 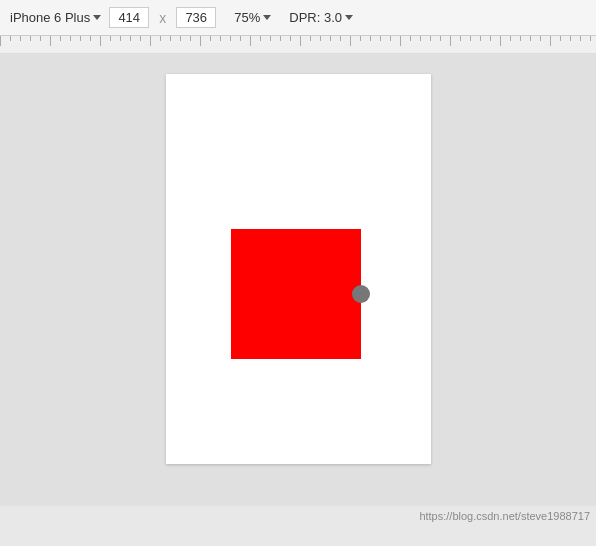 What do you see at coordinates (296, 294) in the screenshot?
I see `red-square` at bounding box center [296, 294].